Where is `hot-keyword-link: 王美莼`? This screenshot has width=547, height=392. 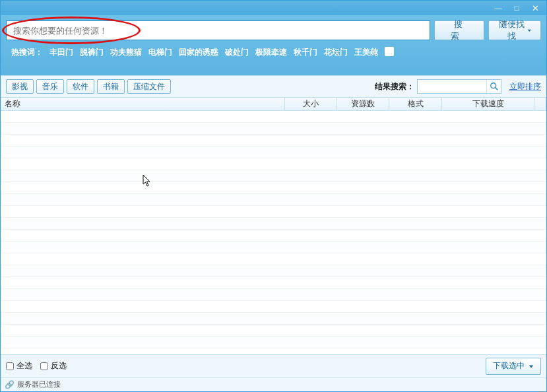
hot-keyword-link: 王美莼 is located at coordinates (366, 53).